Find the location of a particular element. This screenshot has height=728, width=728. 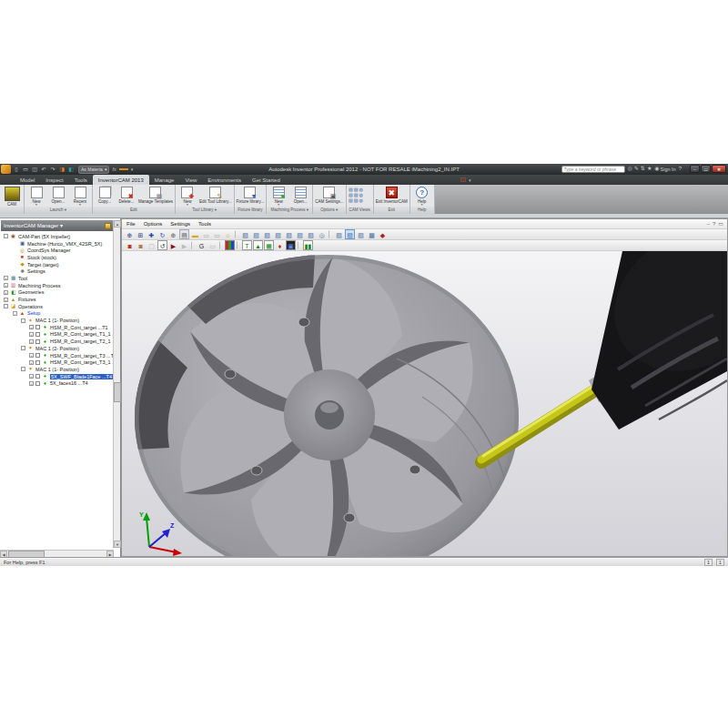

solid-verify-icon: ◙ is located at coordinates (129, 246).